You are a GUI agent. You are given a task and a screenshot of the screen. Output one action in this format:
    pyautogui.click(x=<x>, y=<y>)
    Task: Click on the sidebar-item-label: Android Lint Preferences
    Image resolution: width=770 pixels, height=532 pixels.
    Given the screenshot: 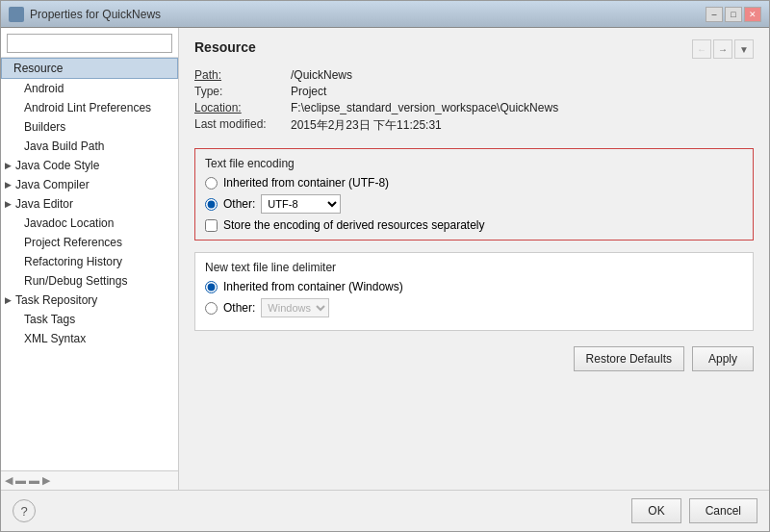 What is the action you would take?
    pyautogui.click(x=88, y=108)
    